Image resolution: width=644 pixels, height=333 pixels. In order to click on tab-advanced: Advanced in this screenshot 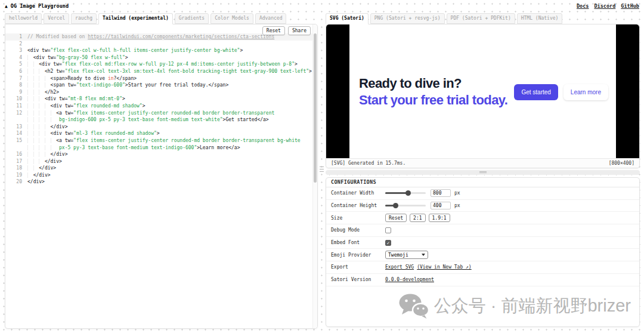, I will do `click(271, 18)`.